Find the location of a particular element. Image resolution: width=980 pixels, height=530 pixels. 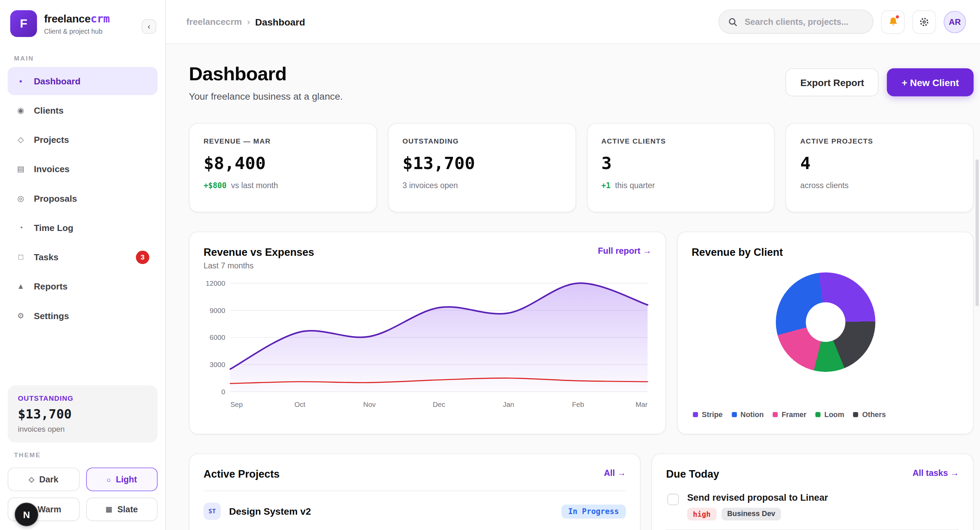

sidebar-item-projects: ◇ Projects is located at coordinates (83, 140).